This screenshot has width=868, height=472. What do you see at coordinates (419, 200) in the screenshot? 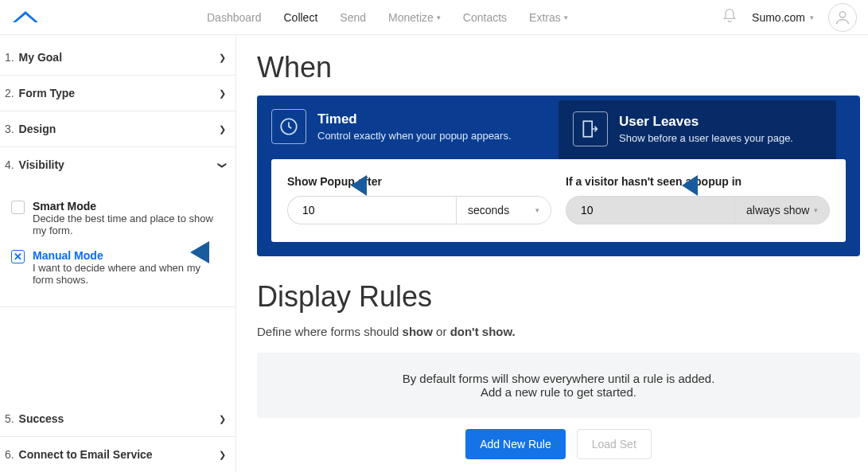
I see `field-show-after: Show Popup after seconds ▾` at bounding box center [419, 200].